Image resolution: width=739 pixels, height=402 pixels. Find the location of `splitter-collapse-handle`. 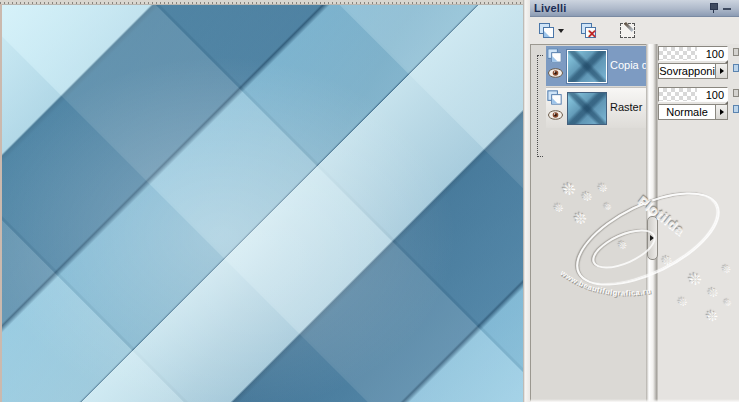

splitter-collapse-handle is located at coordinates (652, 238).